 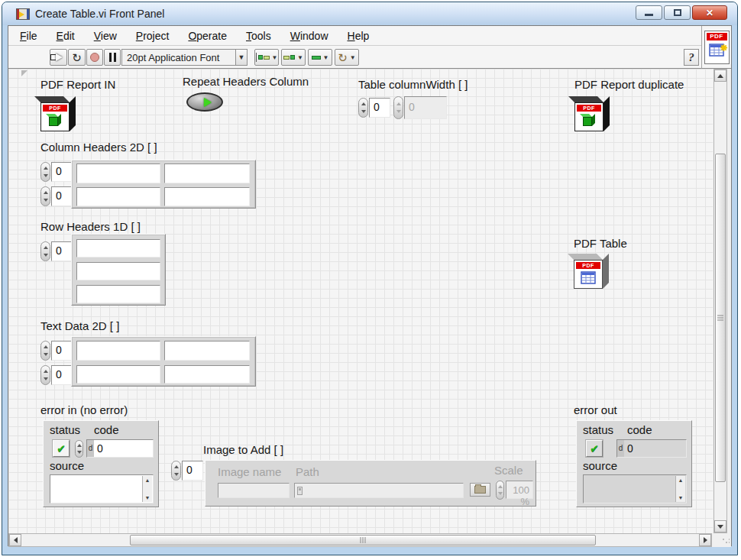 I want to click on distribute-objects-button: ▼, so click(x=293, y=57).